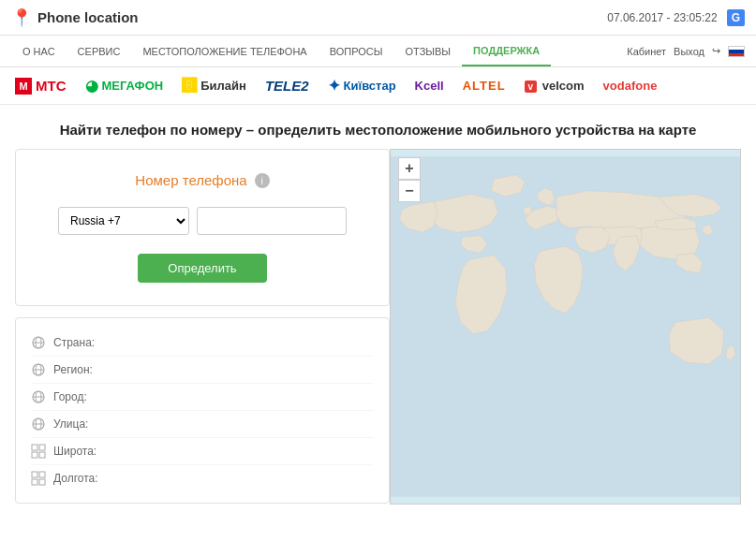 This screenshot has height=556, width=756. What do you see at coordinates (484, 86) in the screenshot?
I see `altel-label: ALTEL` at bounding box center [484, 86].